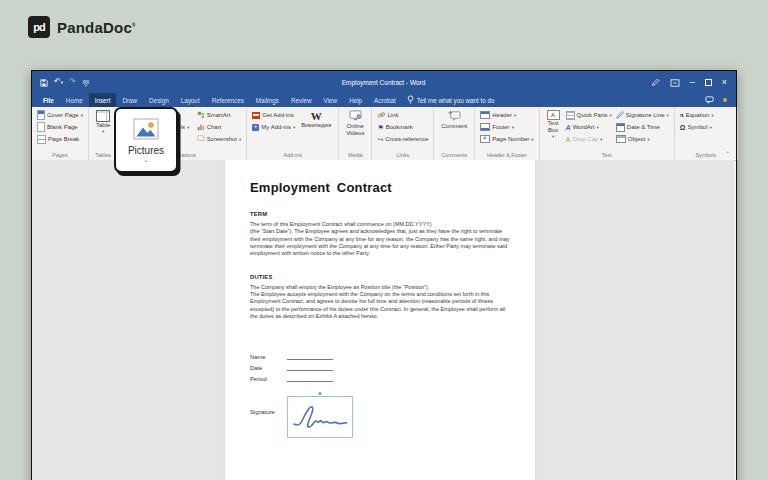 This screenshot has width=768, height=480. I want to click on notification-dot, so click(725, 100).